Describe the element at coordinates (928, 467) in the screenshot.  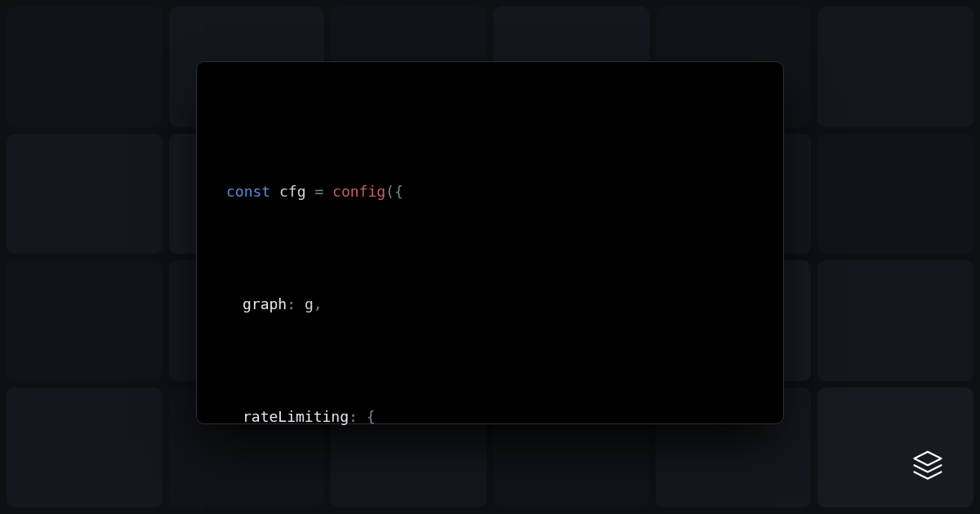
I see `brand-logo-icon` at that location.